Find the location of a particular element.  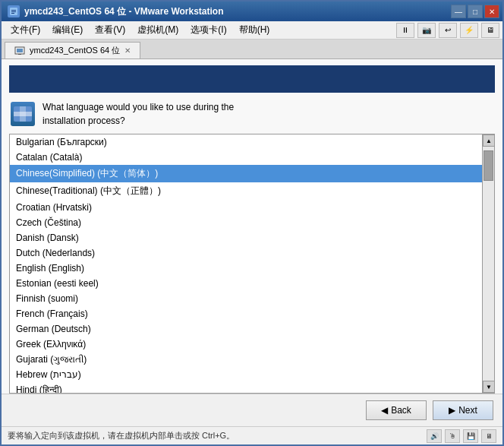

toolbar-pause-btn: ⏸ is located at coordinates (405, 30).